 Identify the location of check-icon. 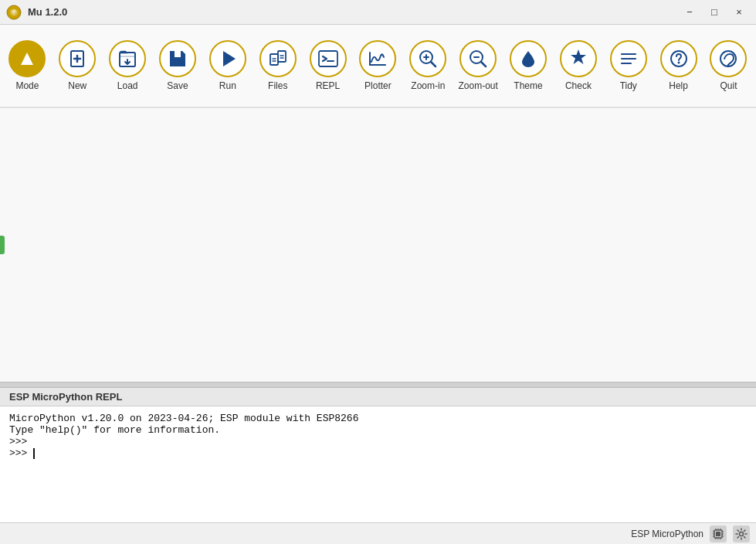
(578, 59).